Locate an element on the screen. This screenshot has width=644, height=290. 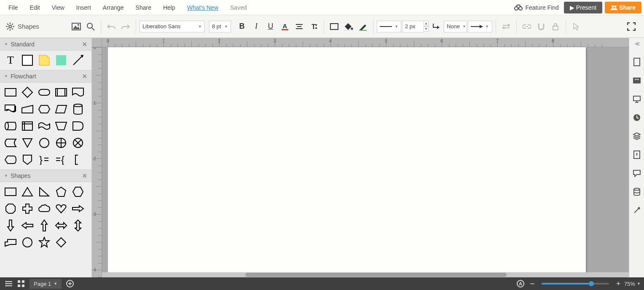
shape-heart is located at coordinates (61, 209).